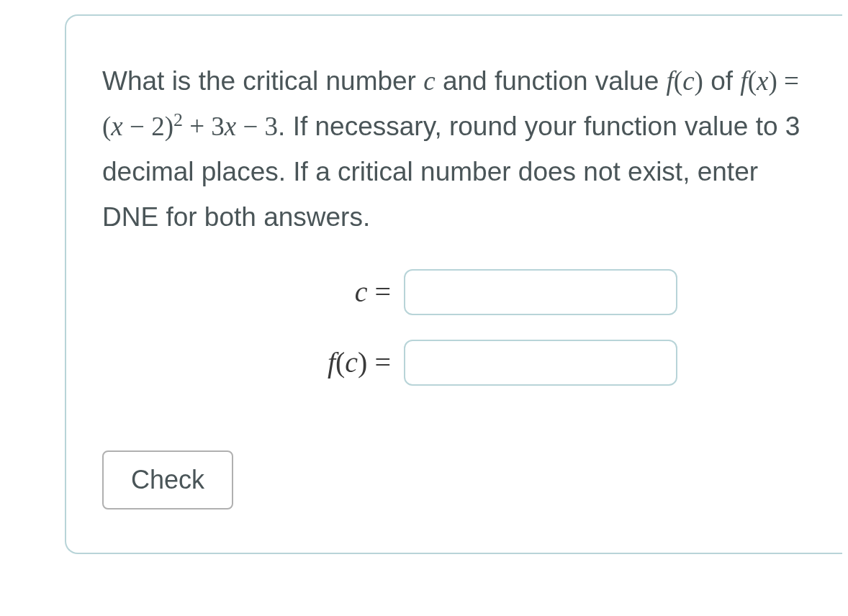 This screenshot has width=848, height=616. Describe the element at coordinates (551, 81) in the screenshot. I see `question-mid1: and function value` at that location.